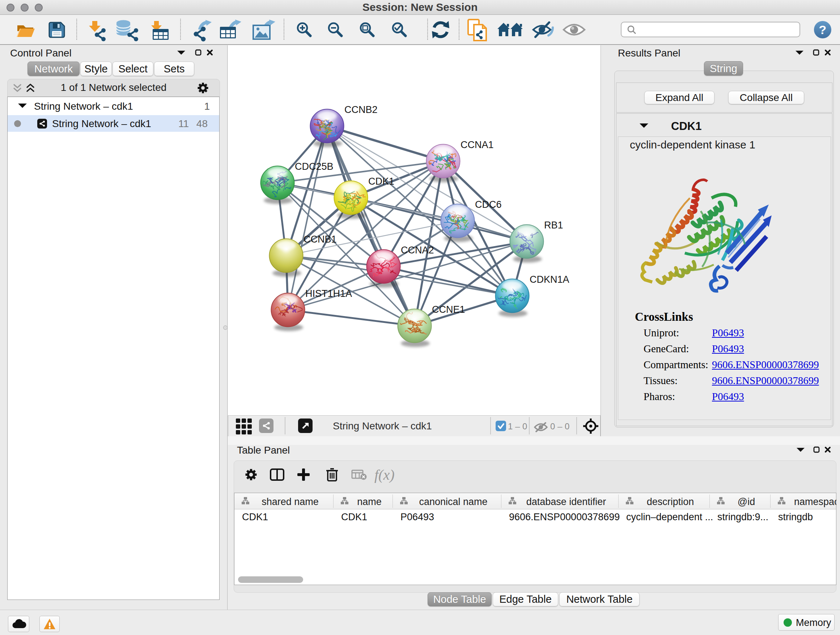 Image resolution: width=840 pixels, height=635 pixels. Describe the element at coordinates (381, 182) in the screenshot. I see `svg-text: CDK1` at that location.